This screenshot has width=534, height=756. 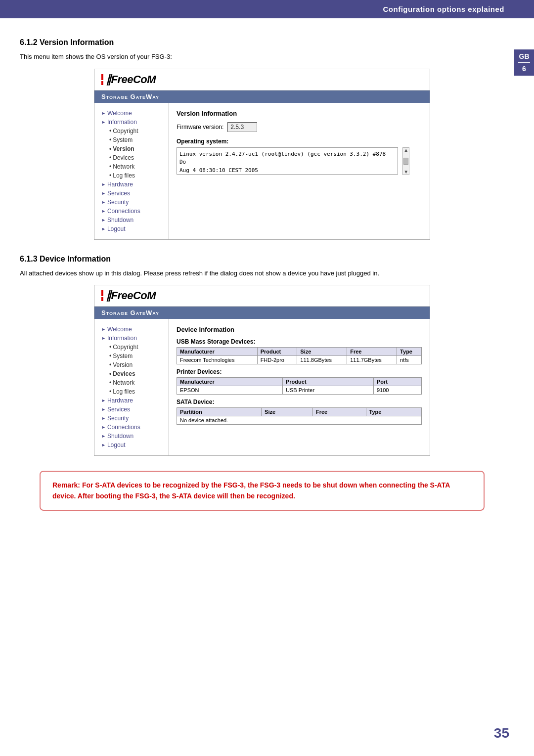 What do you see at coordinates (299, 372) in the screenshot?
I see `printer-section-title: Printer Devices:` at bounding box center [299, 372].